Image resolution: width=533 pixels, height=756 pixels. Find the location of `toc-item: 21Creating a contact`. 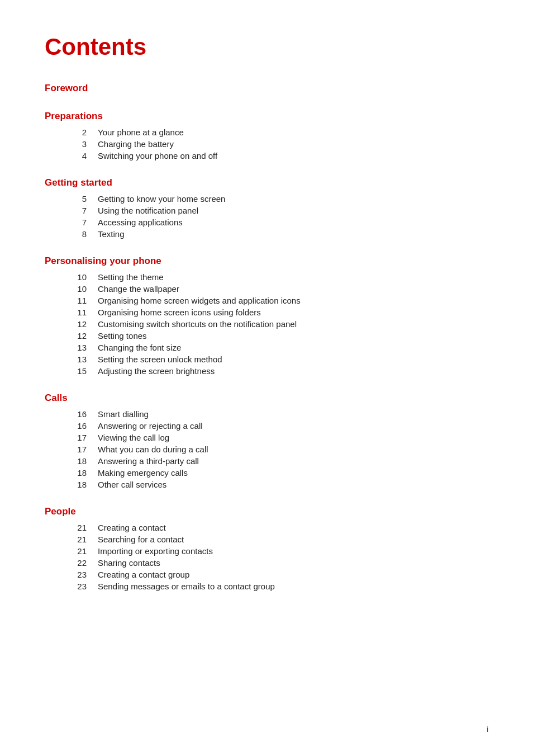

toc-item: 21Creating a contact is located at coordinates (266, 528).